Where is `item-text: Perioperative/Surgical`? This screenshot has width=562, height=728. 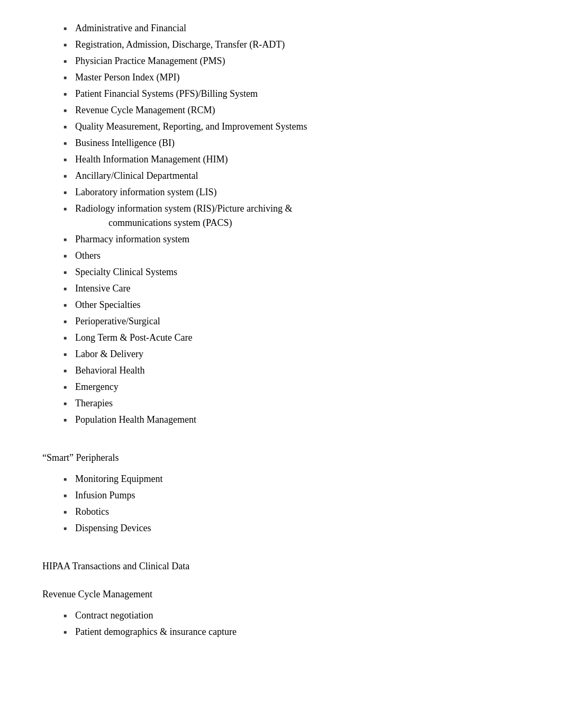 item-text: Perioperative/Surgical is located at coordinates (297, 322).